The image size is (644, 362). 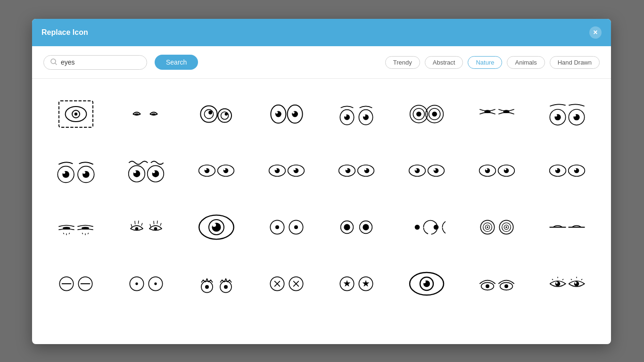 I want to click on filter-hand-drawn: Hand Drawn, so click(x=575, y=62).